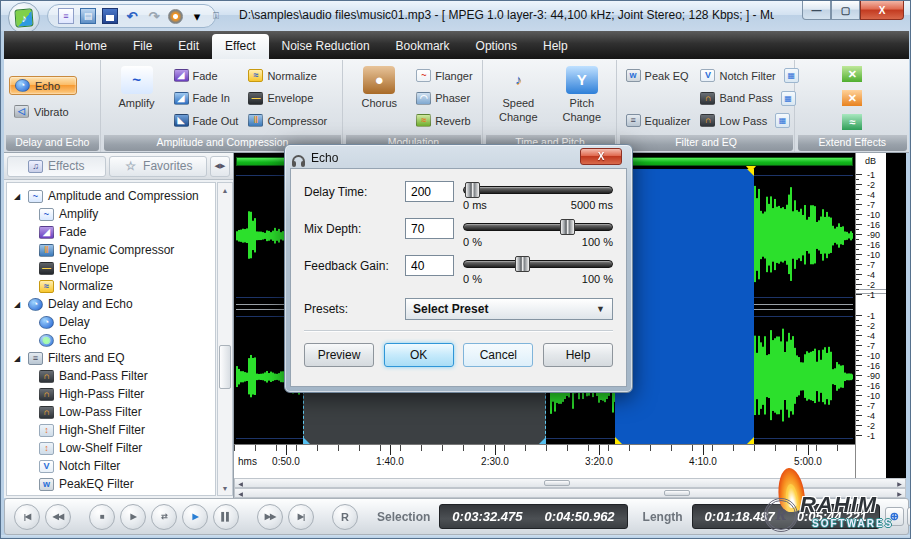  I want to click on fade-button: ◢Fade, so click(206, 76).